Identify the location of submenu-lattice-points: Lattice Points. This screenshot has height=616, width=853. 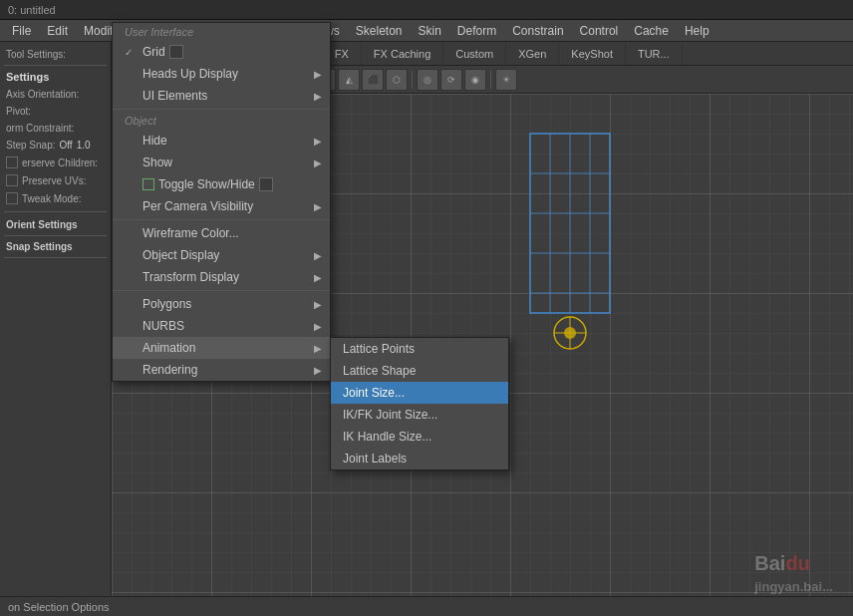
(420, 349).